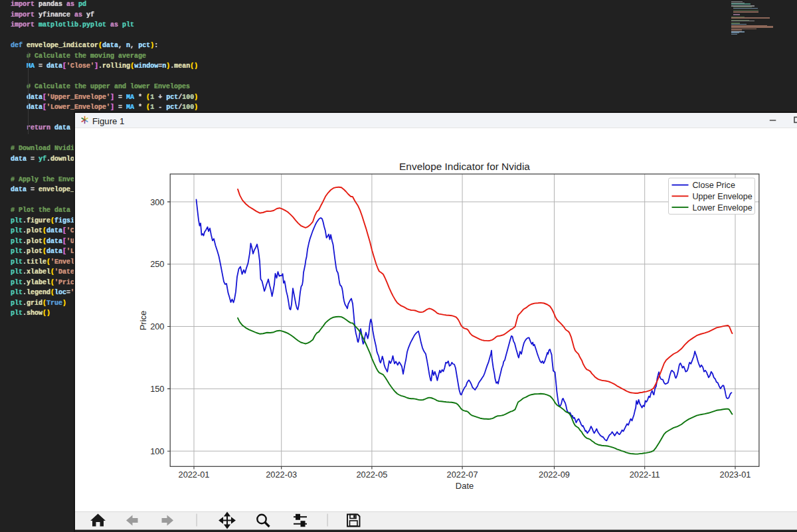 This screenshot has height=532, width=797. What do you see at coordinates (157, 202) in the screenshot?
I see `svg-text: 300` at bounding box center [157, 202].